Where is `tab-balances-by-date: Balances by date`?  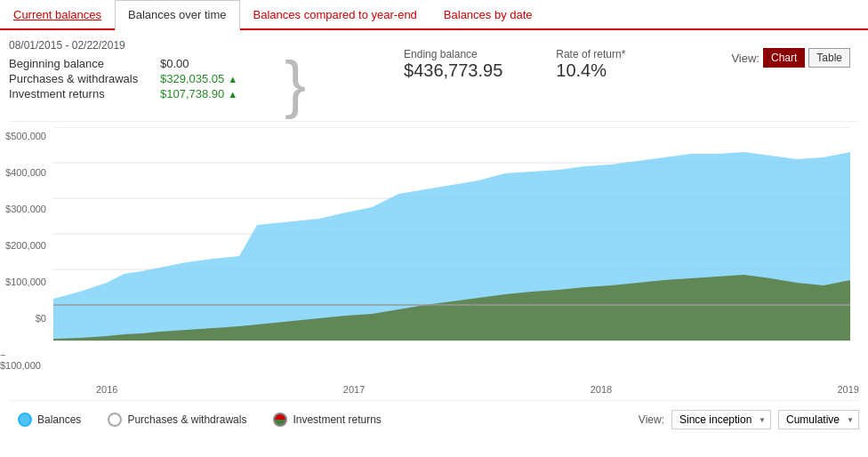 tab-balances-by-date: Balances by date is located at coordinates (488, 15).